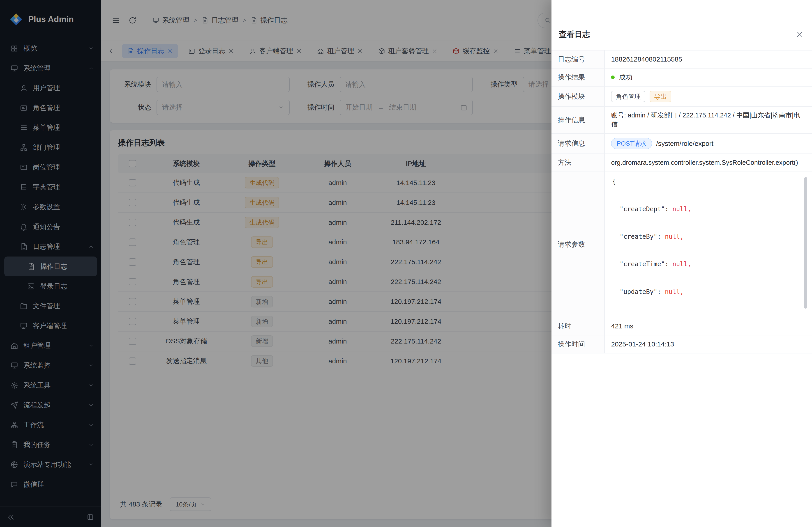 Image resolution: width=812 pixels, height=527 pixels. Describe the element at coordinates (682, 59) in the screenshot. I see `detail-row-log-id: 日志编号 1882612840802115585` at that location.